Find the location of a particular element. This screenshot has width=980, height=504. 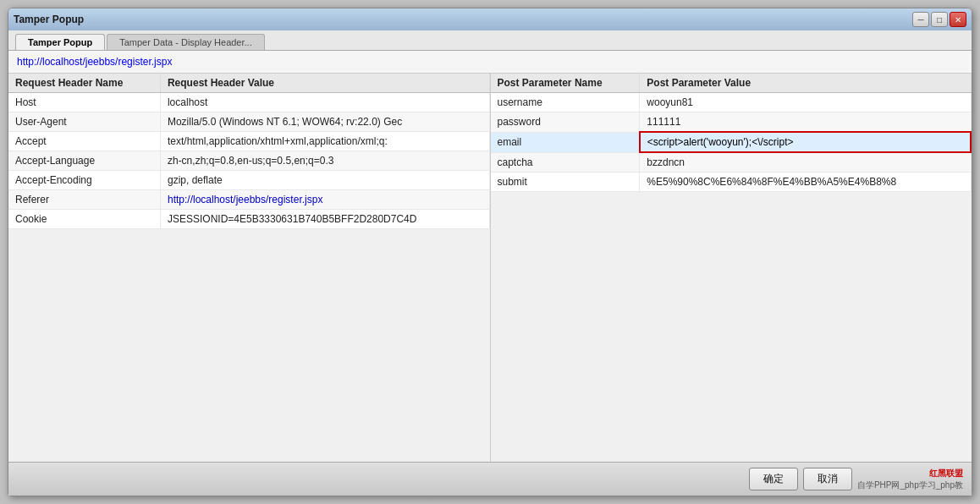

request-header-value: localhost is located at coordinates (325, 103).